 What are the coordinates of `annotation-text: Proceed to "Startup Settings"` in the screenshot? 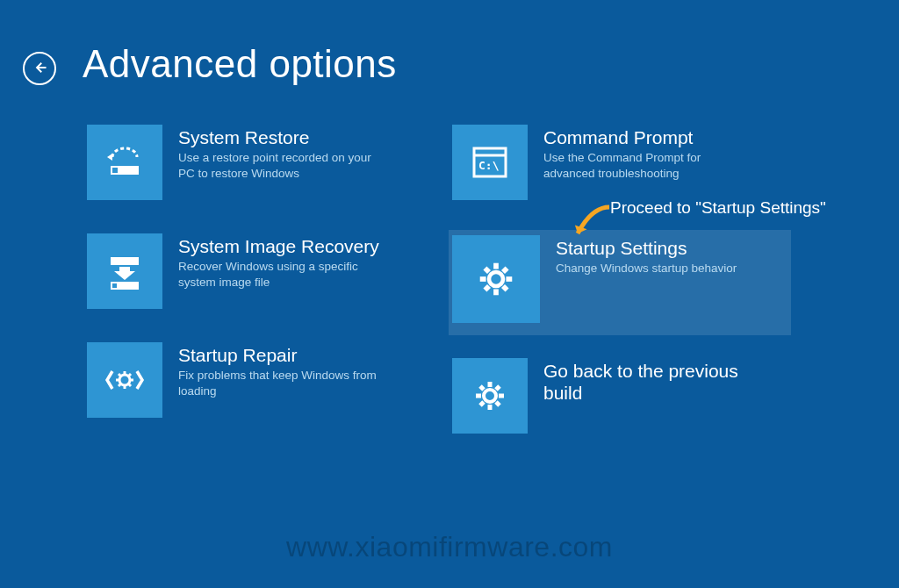 It's located at (718, 208).